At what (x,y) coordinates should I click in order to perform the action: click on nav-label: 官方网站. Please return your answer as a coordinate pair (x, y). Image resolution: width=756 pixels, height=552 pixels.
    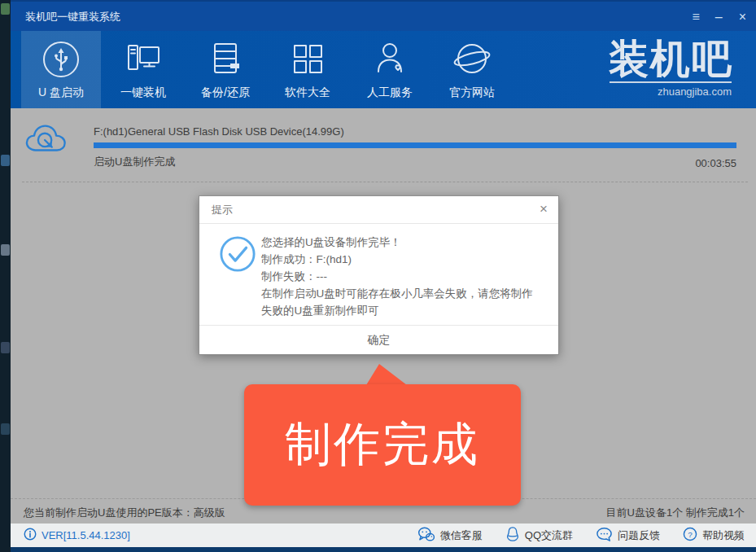
    Looking at the image, I should click on (472, 93).